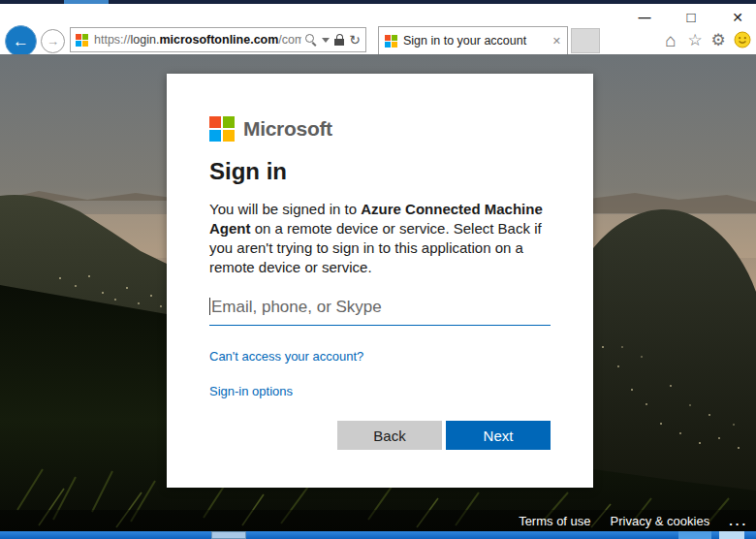  I want to click on email-field, so click(380, 310).